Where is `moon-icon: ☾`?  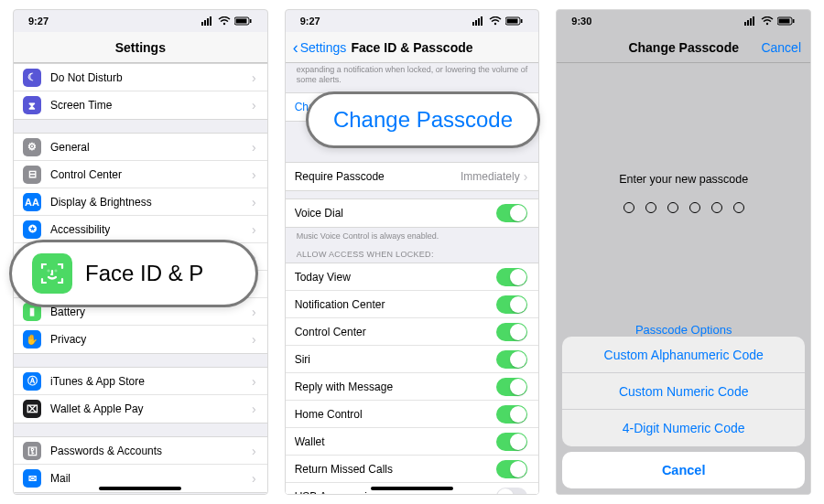 moon-icon: ☾ is located at coordinates (32, 78).